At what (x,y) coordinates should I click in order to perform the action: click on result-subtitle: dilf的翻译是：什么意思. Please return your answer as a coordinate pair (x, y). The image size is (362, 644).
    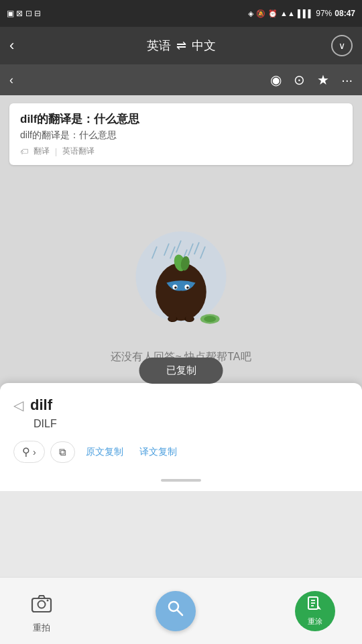
    Looking at the image, I should click on (181, 136).